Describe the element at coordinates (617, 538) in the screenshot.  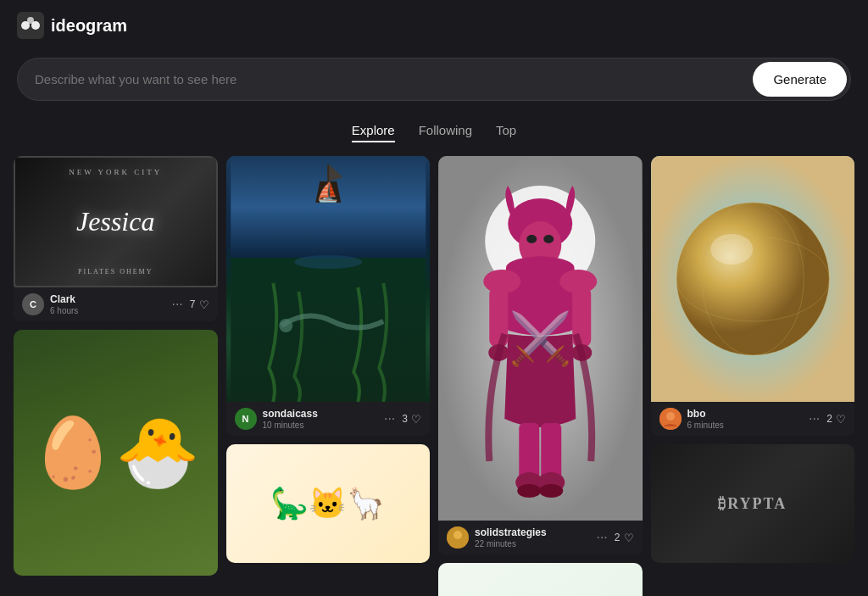
I see `likes-num-samurai: 2` at that location.